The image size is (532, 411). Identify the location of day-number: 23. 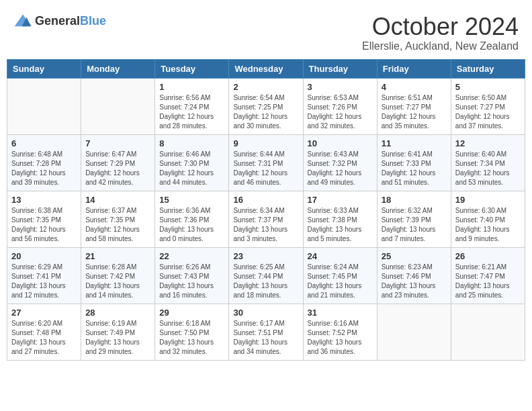
(266, 257).